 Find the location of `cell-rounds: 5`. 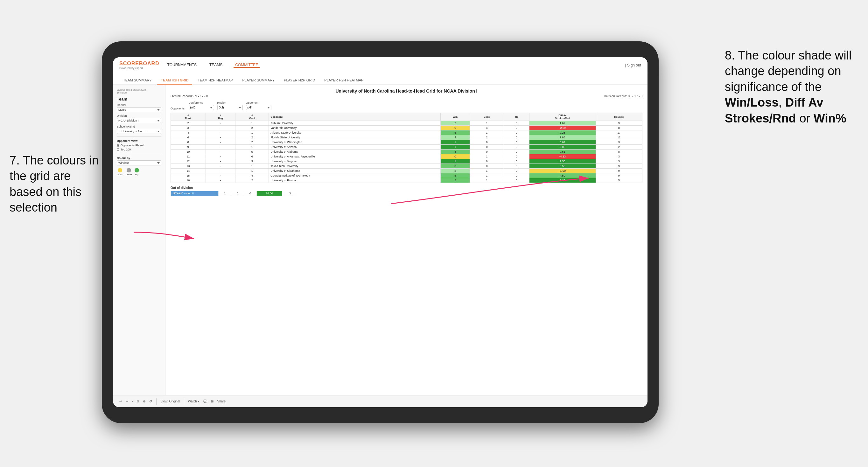

cell-rounds: 5 is located at coordinates (619, 181).